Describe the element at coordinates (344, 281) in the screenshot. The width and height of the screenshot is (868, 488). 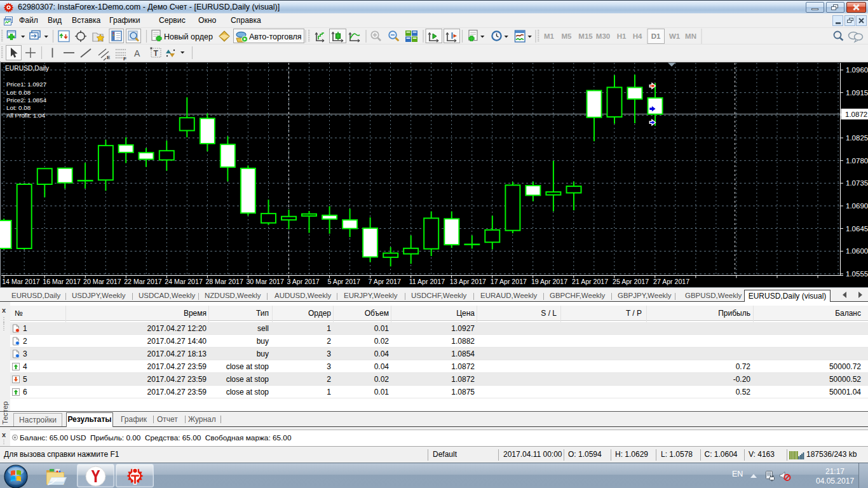
I see `svg-text: 5 Apr 2017` at that location.